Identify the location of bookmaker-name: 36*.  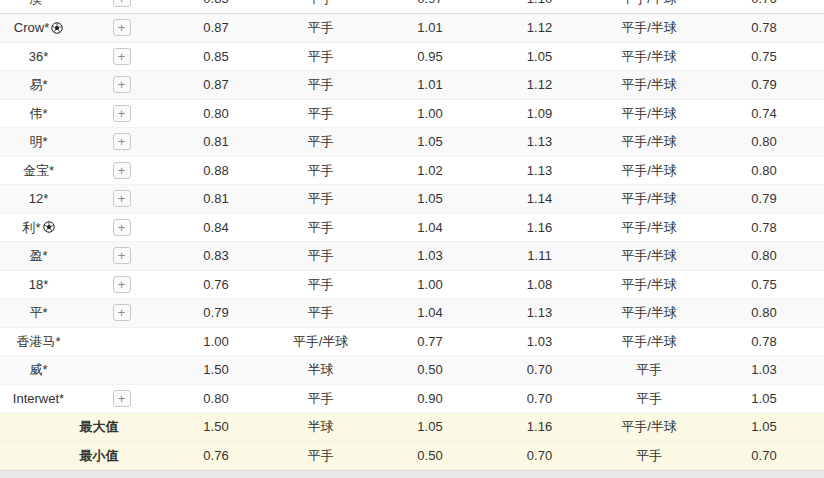
(39, 56).